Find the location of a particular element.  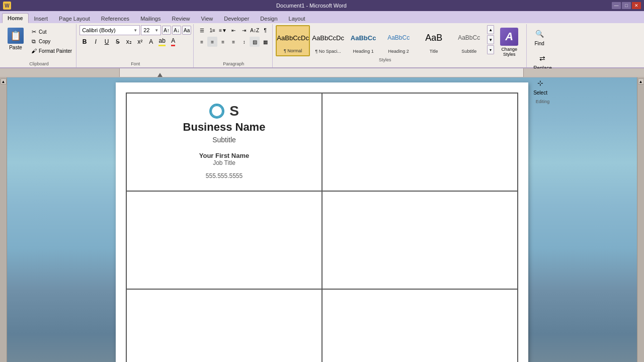

style-normal: AaBbCcDc ¶ Normal is located at coordinates (293, 41).